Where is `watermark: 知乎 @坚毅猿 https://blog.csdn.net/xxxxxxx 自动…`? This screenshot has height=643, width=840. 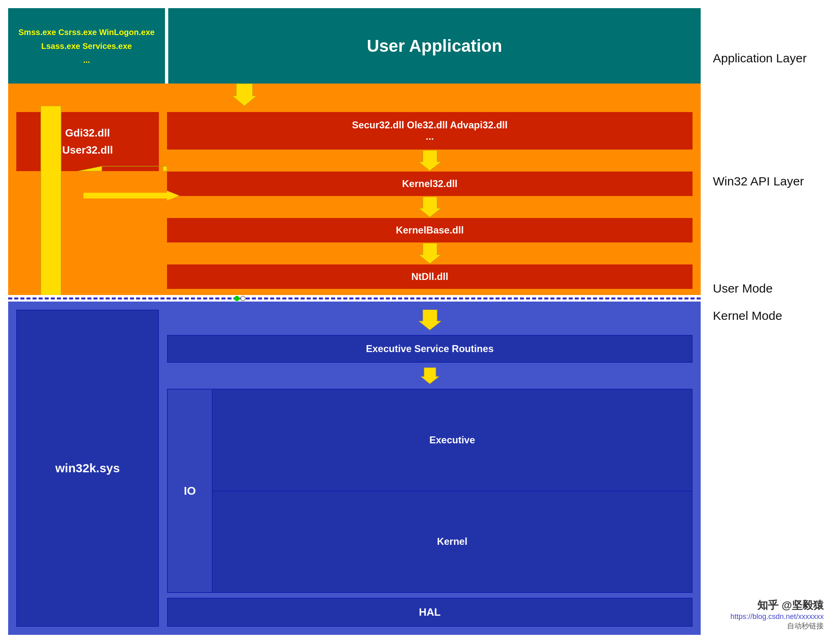
watermark: 知乎 @坚毅猿 https://blog.csdn.net/xxxxxxx 自动… is located at coordinates (777, 614).